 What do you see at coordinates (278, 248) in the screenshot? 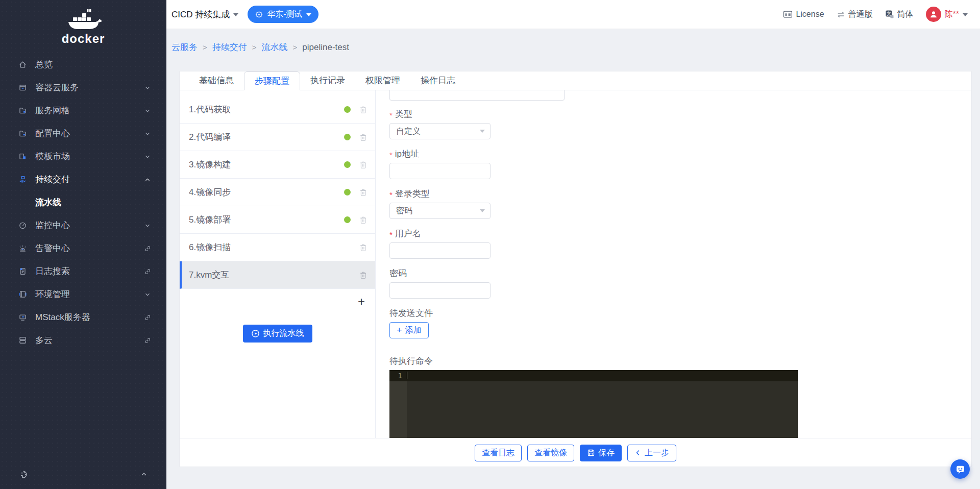
I see `step-row: 6.镜像扫描` at bounding box center [278, 248].